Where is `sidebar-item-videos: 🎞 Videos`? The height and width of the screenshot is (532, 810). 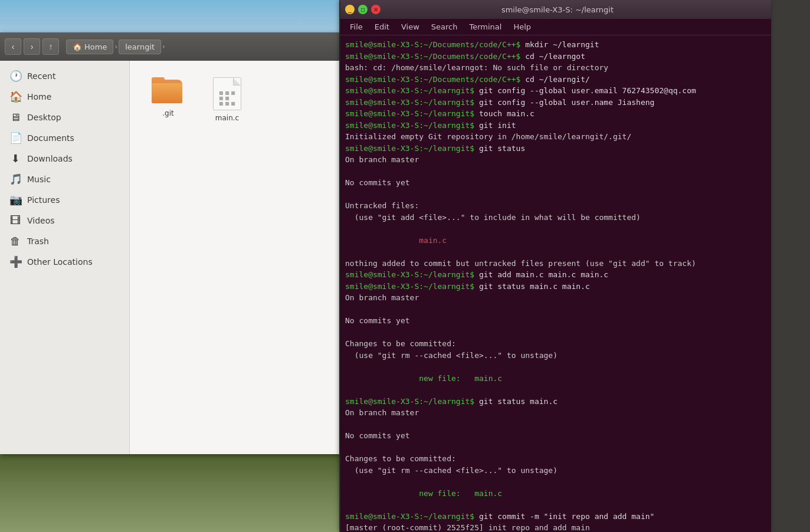
sidebar-item-videos: 🎞 Videos is located at coordinates (65, 221).